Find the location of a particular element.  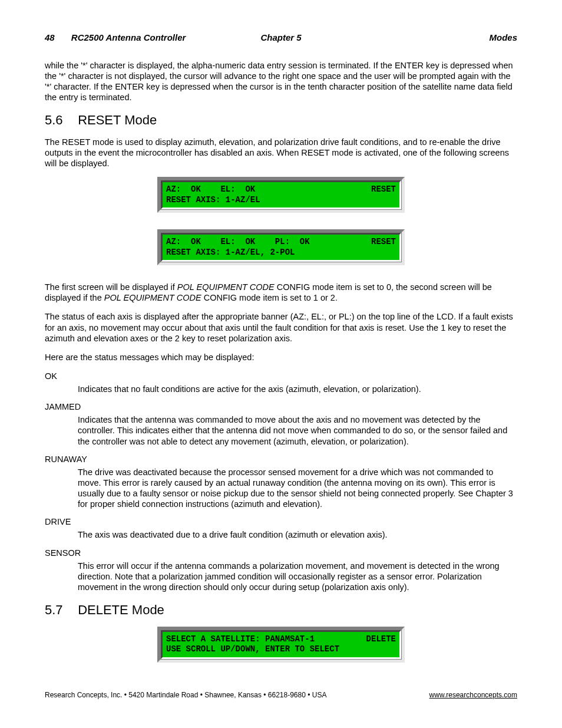

lcd2-line1-left: AZ: OK EL: OK PL: OK is located at coordinates (238, 242).